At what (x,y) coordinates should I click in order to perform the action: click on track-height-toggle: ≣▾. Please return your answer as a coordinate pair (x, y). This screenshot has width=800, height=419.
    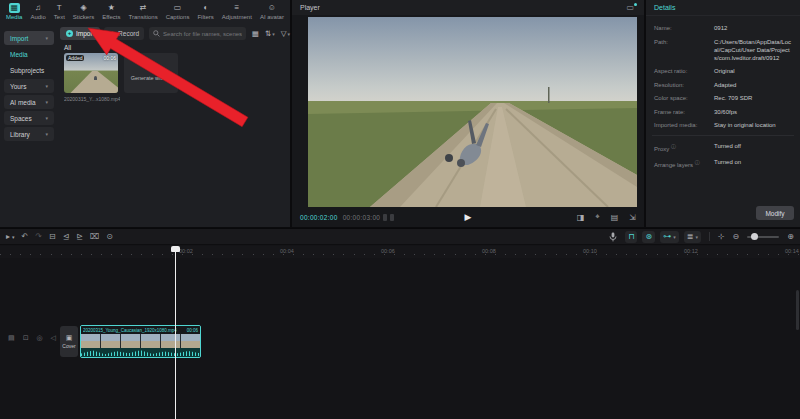
    Looking at the image, I should click on (692, 237).